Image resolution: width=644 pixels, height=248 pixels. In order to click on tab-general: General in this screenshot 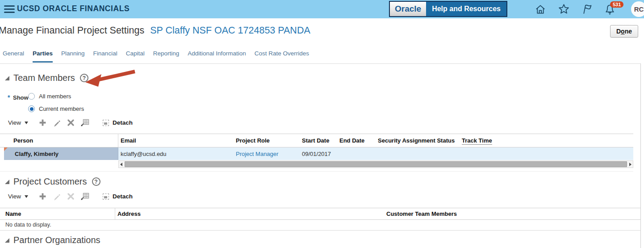, I will do `click(13, 56)`.